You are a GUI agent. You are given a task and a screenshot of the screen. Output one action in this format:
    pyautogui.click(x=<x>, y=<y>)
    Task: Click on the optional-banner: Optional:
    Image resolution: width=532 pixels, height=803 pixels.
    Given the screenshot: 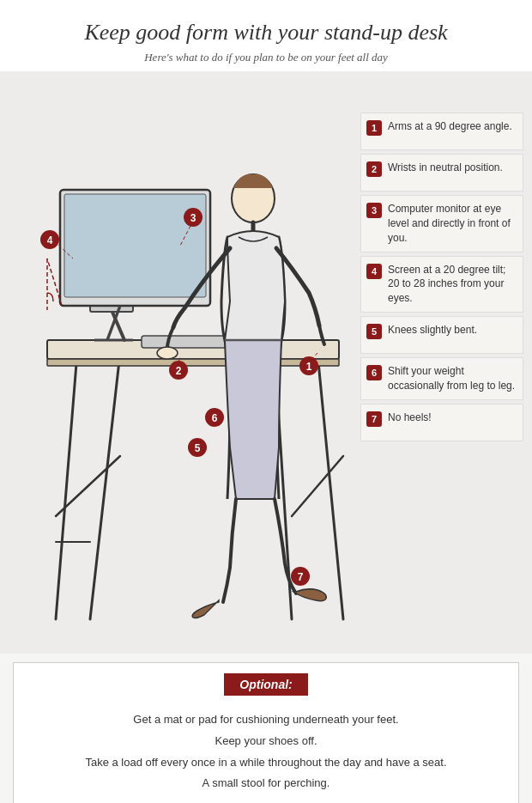 What is the action you would take?
    pyautogui.click(x=266, y=684)
    